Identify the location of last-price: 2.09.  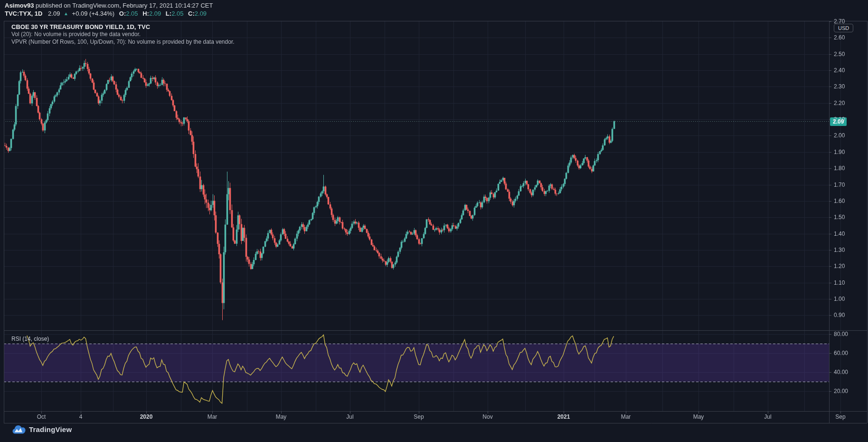
(54, 13).